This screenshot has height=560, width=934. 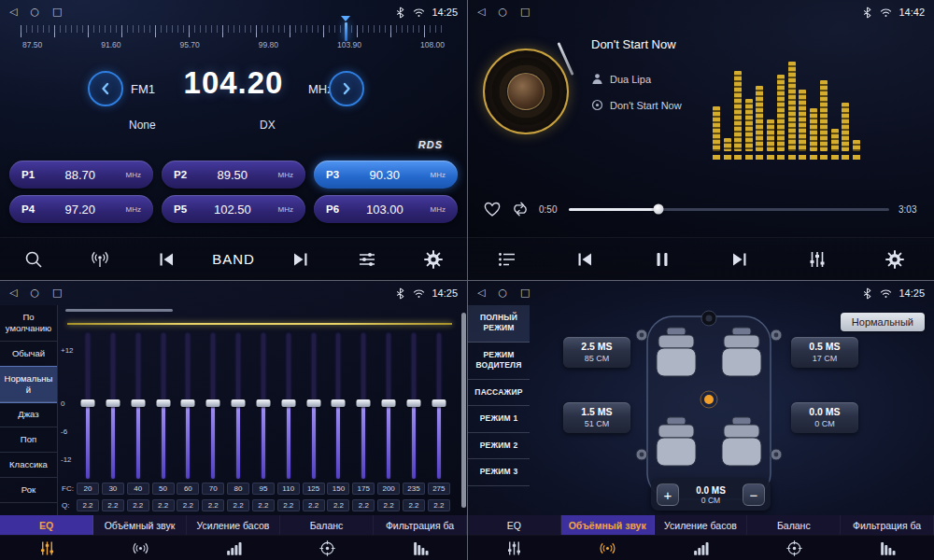 I want to click on delay-increase-button: +, so click(x=668, y=495).